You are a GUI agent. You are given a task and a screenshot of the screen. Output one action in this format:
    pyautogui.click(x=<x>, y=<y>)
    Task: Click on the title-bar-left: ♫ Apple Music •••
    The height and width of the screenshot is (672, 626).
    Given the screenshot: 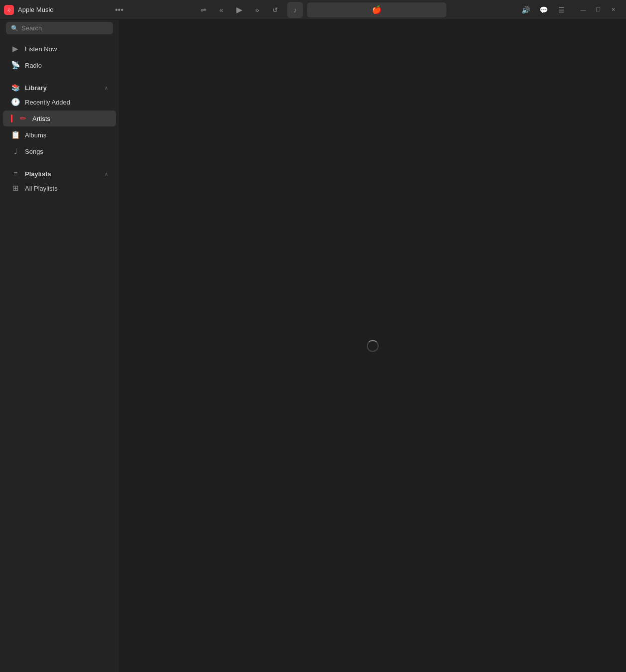 What is the action you would take?
    pyautogui.click(x=64, y=10)
    